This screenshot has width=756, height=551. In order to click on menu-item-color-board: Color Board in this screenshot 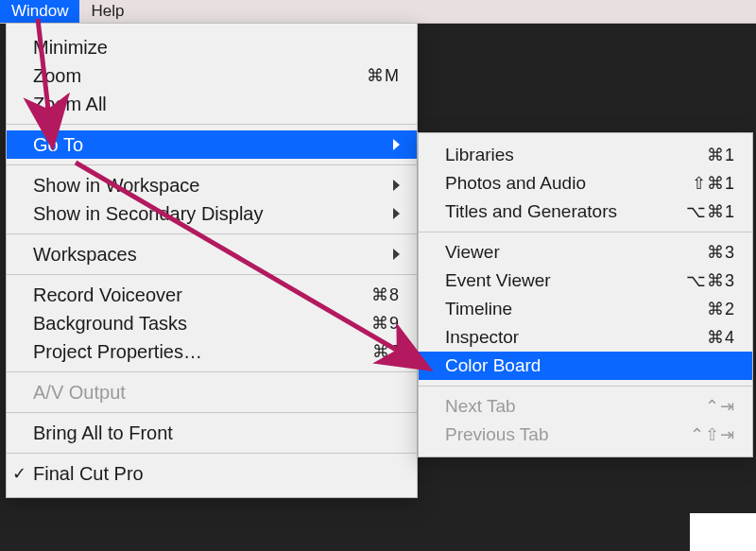, I will do `click(586, 366)`.